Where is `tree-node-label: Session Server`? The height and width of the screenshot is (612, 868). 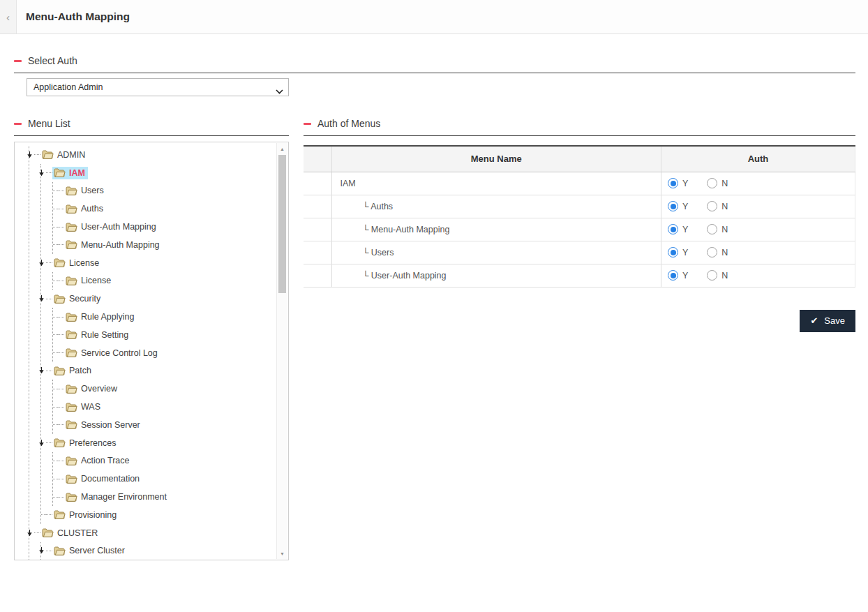 tree-node-label: Session Server is located at coordinates (110, 425).